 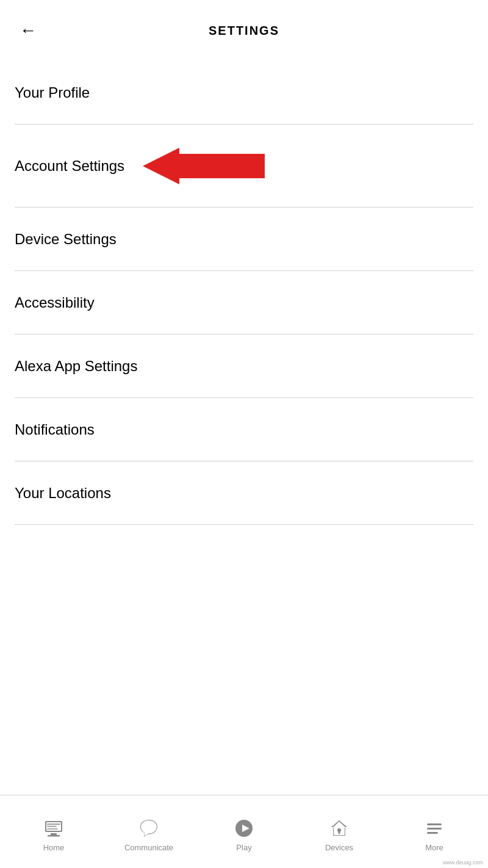 I want to click on nav-label-devices: Devices, so click(x=339, y=847).